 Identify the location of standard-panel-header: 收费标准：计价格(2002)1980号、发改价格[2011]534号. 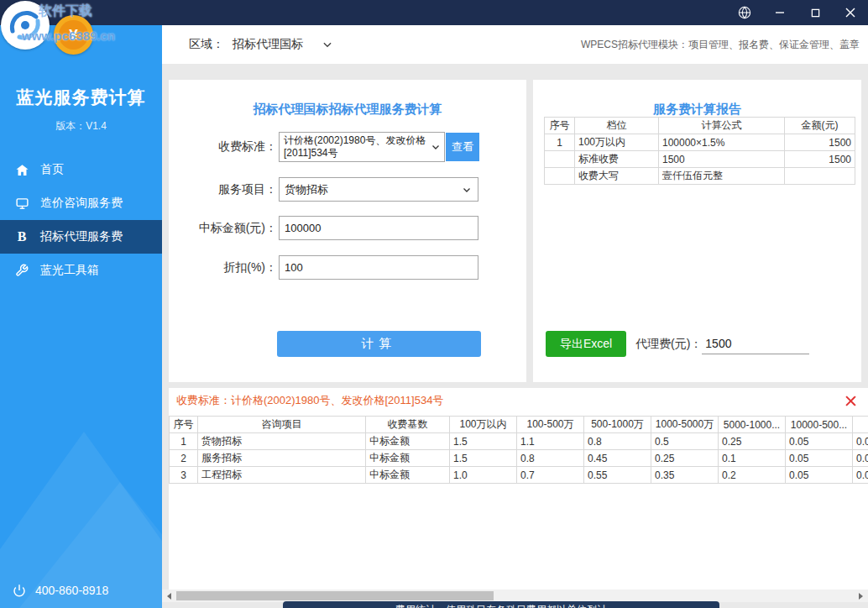
(519, 401).